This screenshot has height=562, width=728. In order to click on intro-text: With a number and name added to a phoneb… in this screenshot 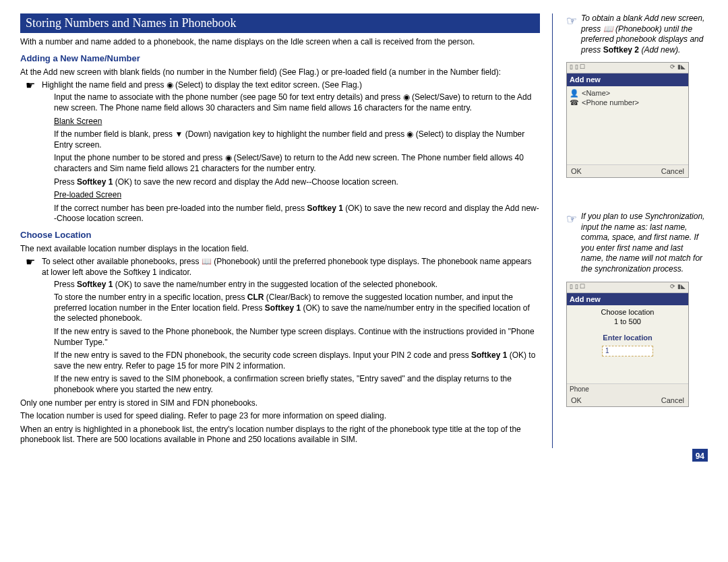, I will do `click(280, 42)`.